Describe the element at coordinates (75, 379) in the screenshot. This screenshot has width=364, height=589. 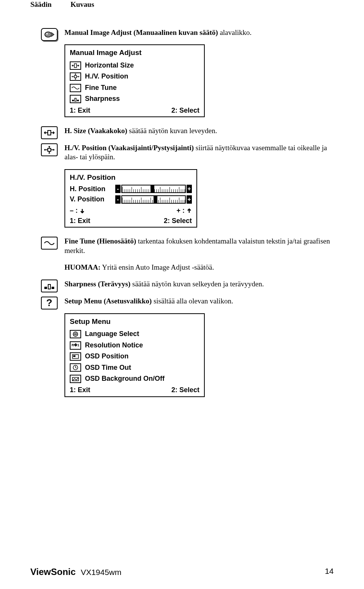
I see `osd-background-icon` at that location.